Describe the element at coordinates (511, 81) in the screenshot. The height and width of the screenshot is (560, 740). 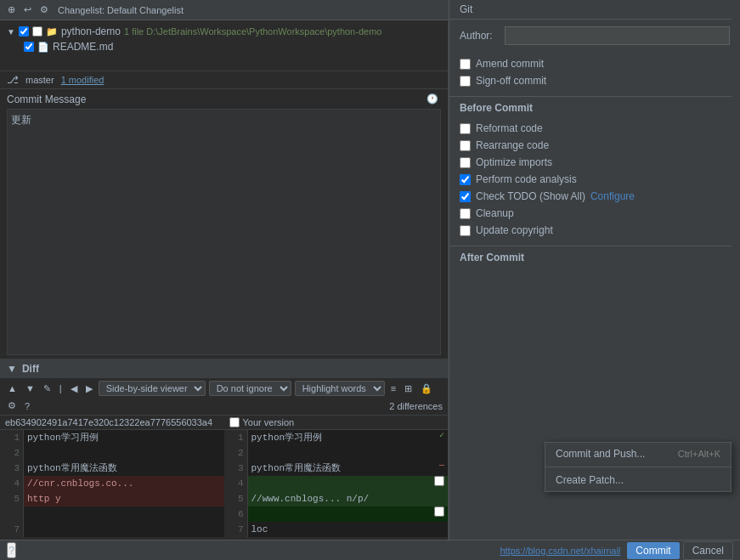
I see `sign-off-label: Sign-off commit` at that location.